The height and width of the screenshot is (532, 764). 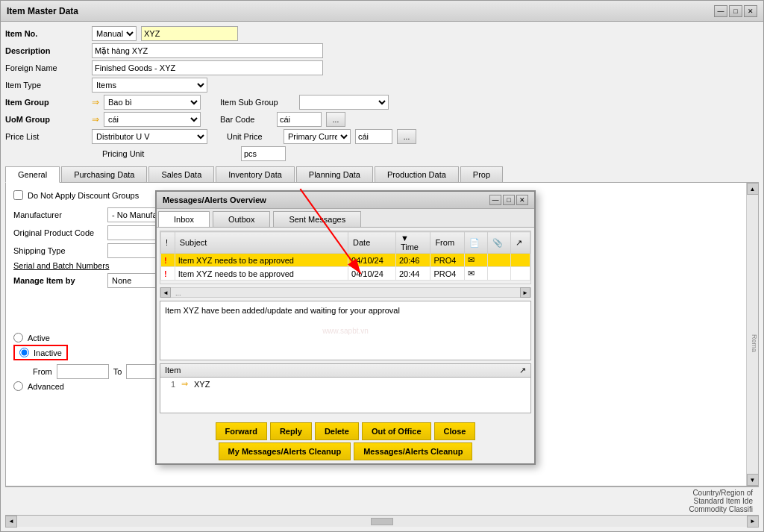 What do you see at coordinates (11, 522) in the screenshot?
I see `scroll-left-btn: ◄` at bounding box center [11, 522].